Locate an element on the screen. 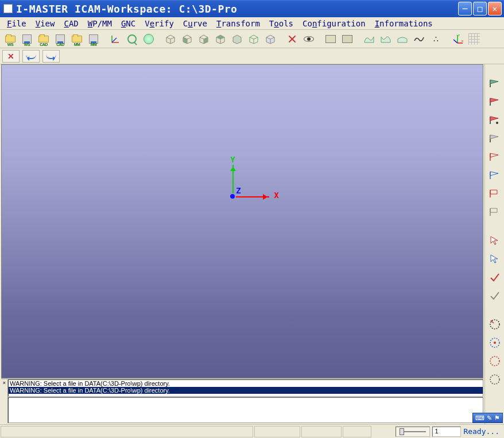 The height and width of the screenshot is (438, 504). svg-text: z is located at coordinates (459, 35).